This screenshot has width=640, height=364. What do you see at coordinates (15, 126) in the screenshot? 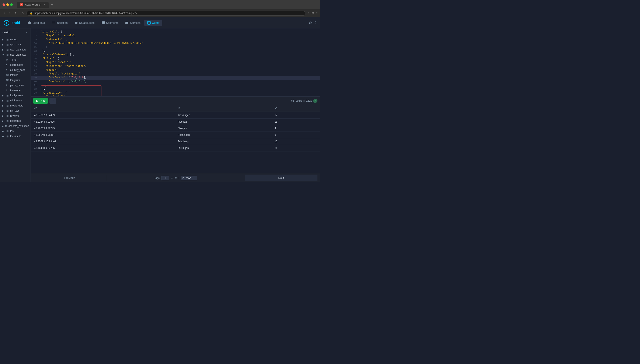
I see `sidebar-item-schema-evolution: ▶ ▦ schema_evolution` at bounding box center [15, 126].